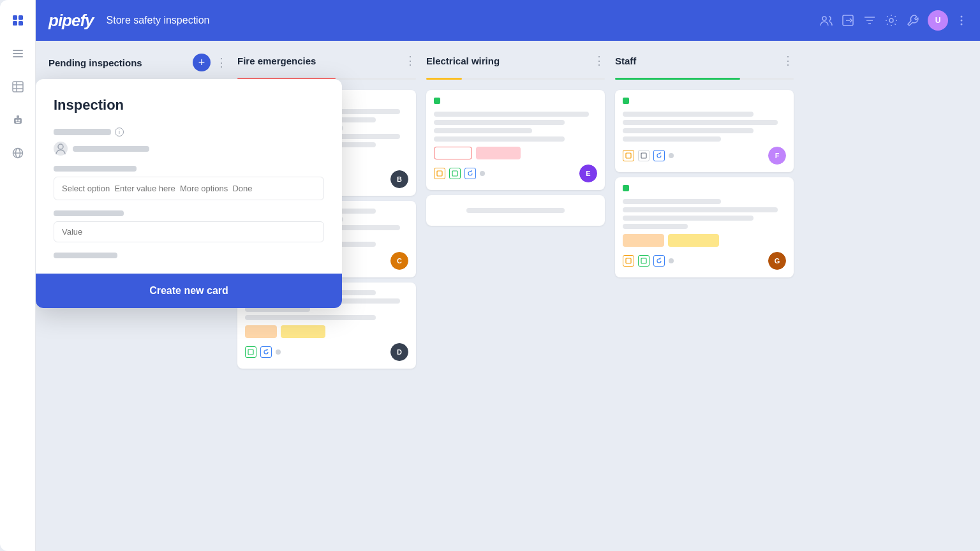 This screenshot has width=980, height=551. Describe the element at coordinates (85, 255) in the screenshot. I see `form-more-fields` at that location.